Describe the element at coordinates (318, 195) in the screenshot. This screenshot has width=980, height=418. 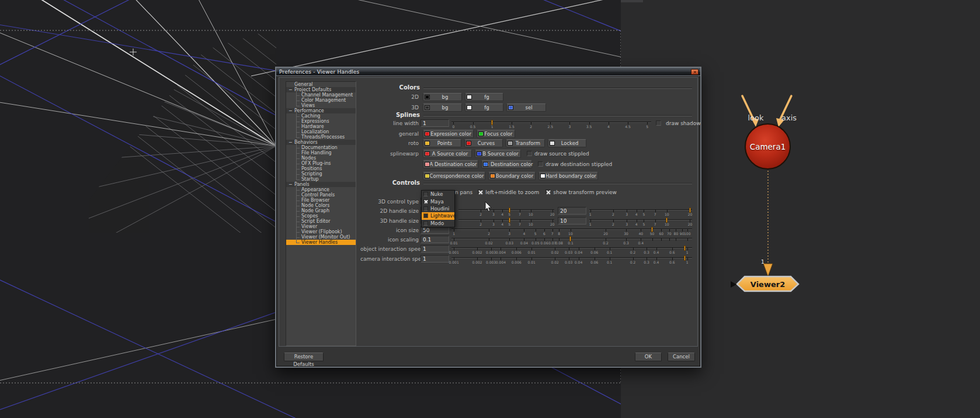
I see `tree-item-label: Control Panels` at that location.